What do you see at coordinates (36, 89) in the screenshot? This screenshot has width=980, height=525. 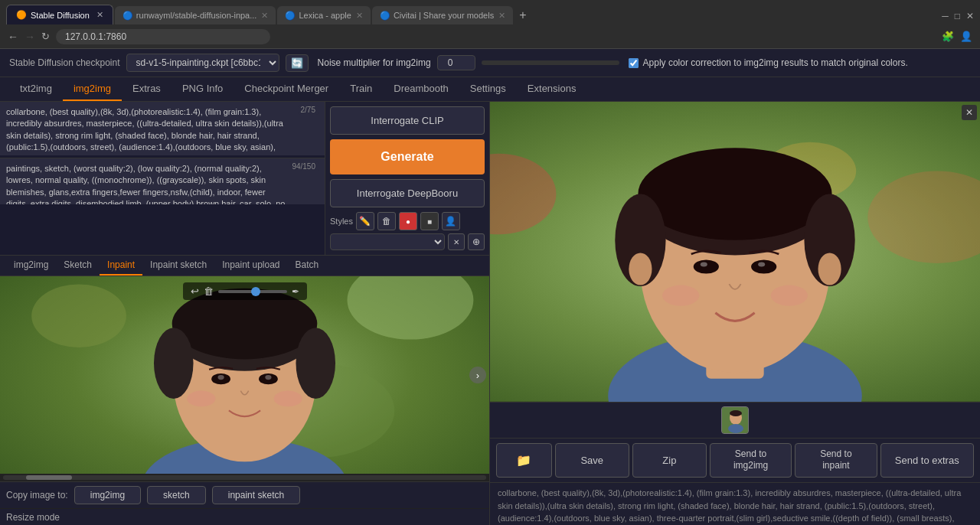 I see `tab-txt2img: txt2img` at bounding box center [36, 89].